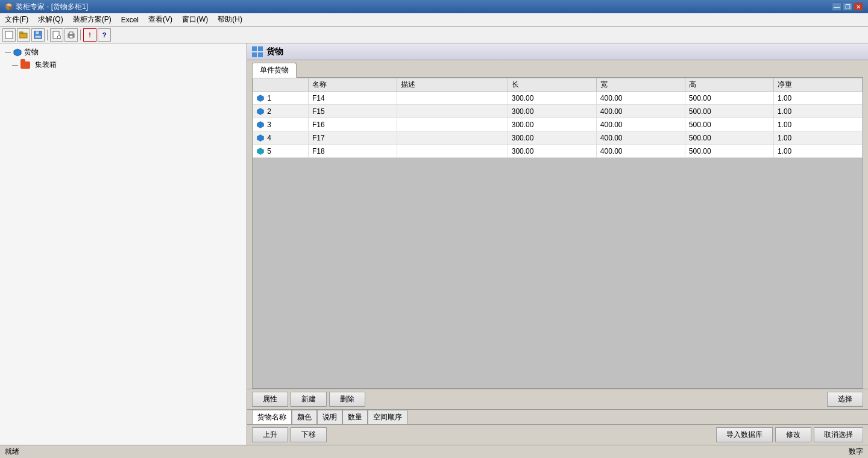  I want to click on status-bar: 就绪 数字, so click(434, 451).